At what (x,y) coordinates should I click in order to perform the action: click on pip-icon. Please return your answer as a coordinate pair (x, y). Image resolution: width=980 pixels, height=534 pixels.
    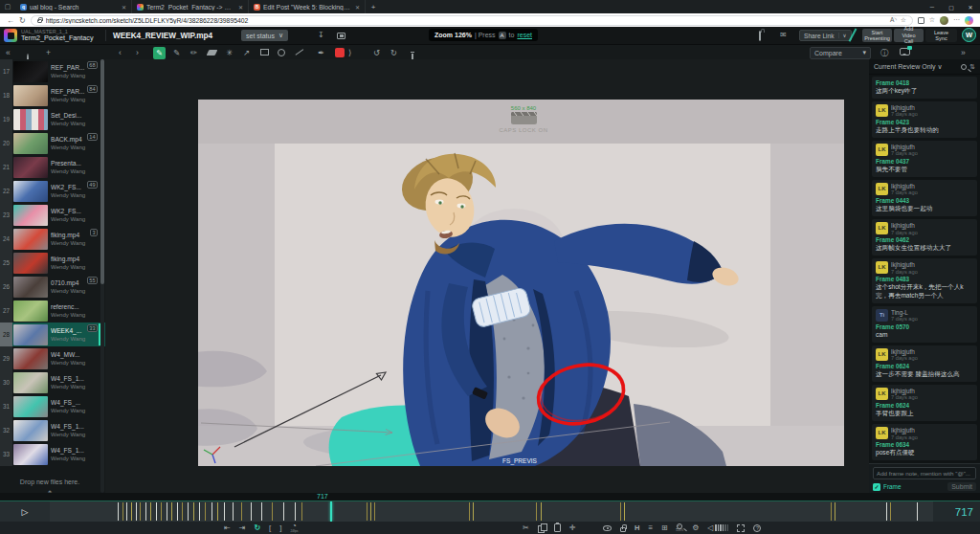
    Looking at the image, I should click on (341, 36).